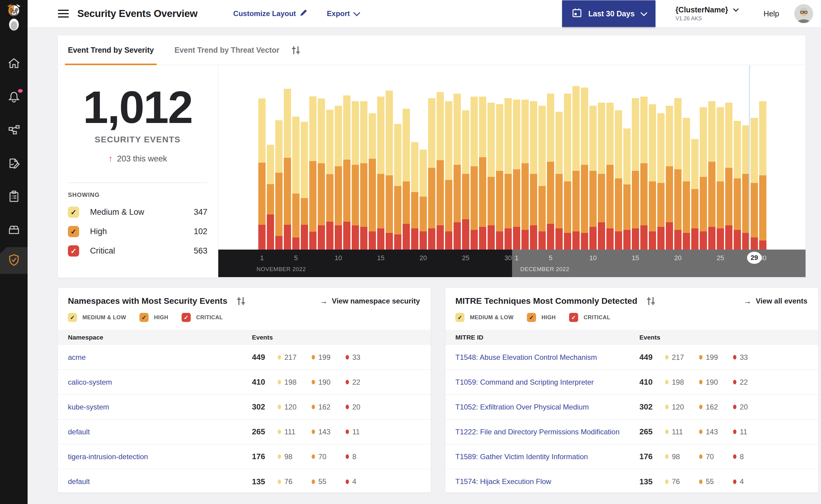 The width and height of the screenshot is (821, 504). Describe the element at coordinates (771, 14) in the screenshot. I see `help-link: Help` at that location.